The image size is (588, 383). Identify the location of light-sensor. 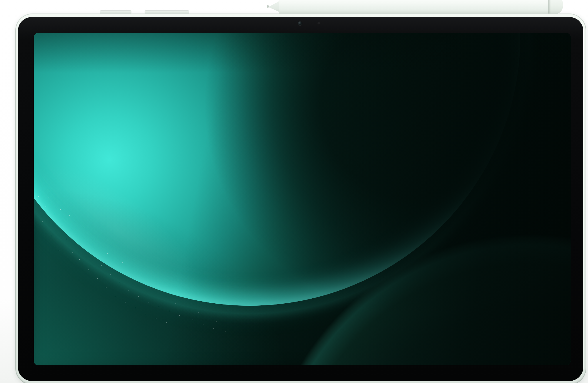
(319, 23).